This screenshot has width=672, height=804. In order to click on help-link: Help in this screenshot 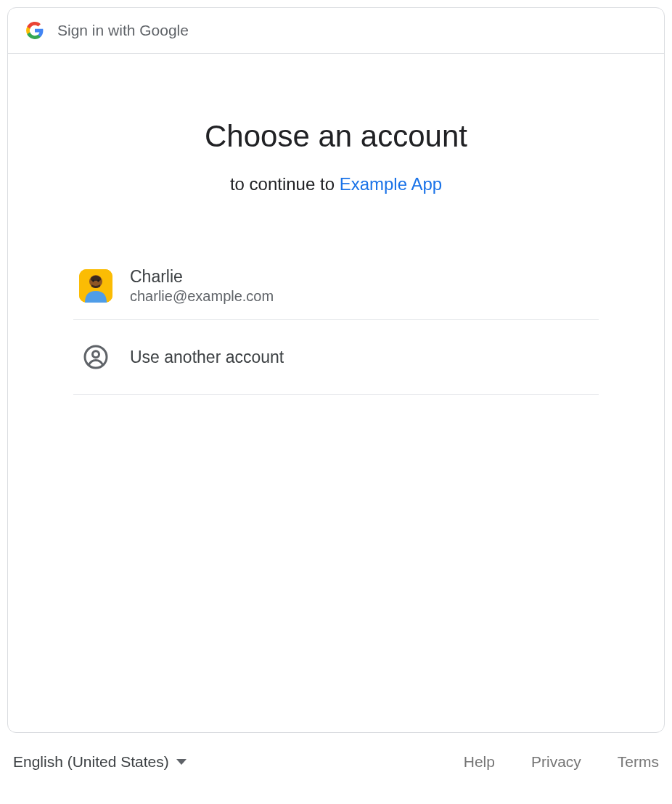, I will do `click(479, 762)`.